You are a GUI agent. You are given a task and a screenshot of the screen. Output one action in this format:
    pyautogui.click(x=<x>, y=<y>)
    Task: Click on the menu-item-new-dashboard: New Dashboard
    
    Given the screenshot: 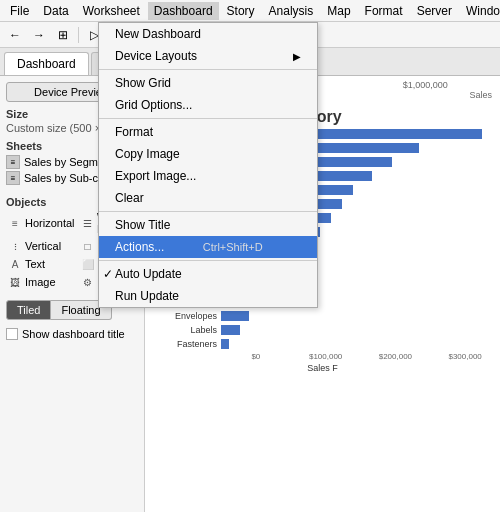 What is the action you would take?
    pyautogui.click(x=208, y=34)
    